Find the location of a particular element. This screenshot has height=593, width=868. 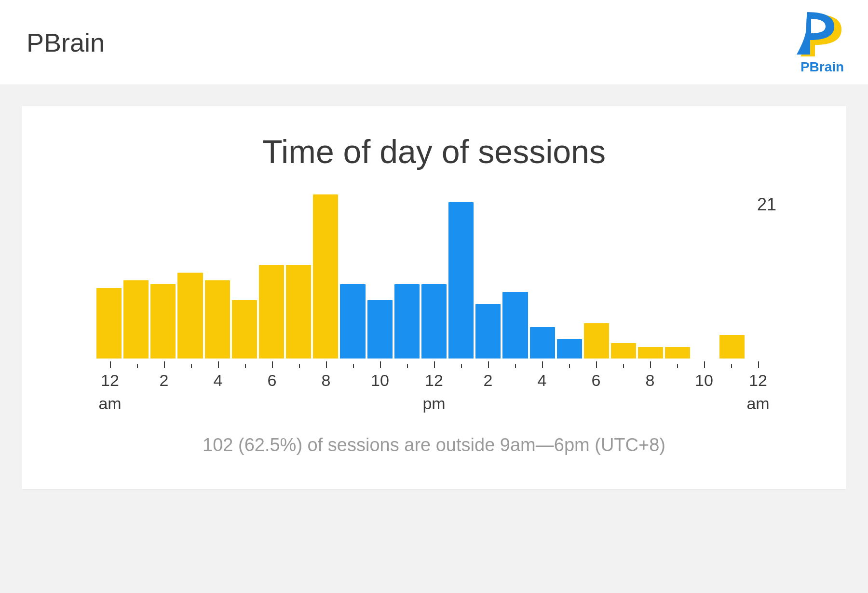

chart-x-sub-labels: ampmam is located at coordinates (434, 405).